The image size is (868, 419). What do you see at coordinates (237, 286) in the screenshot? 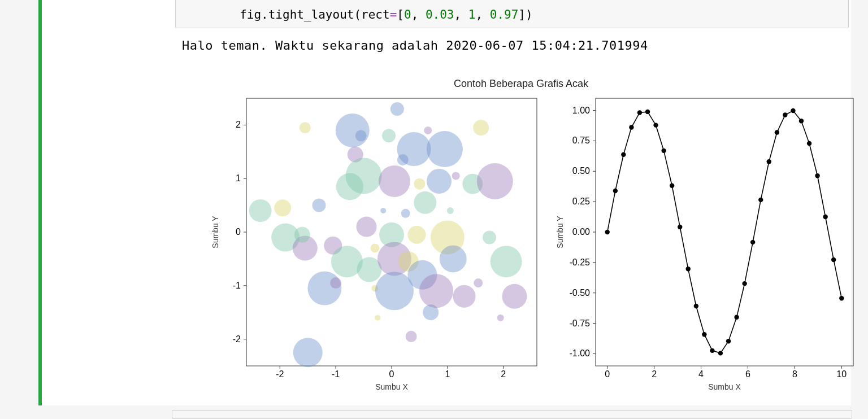
I see `ytick-label: -1` at bounding box center [237, 286].